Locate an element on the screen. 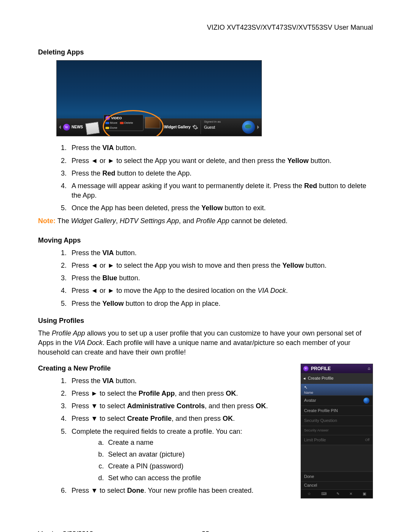 This screenshot has width=411, height=532. screenshot-profile-app: Y! PROFILE ⌂ ◂ Create Profile ↖ Name Ava… is located at coordinates (337, 431).